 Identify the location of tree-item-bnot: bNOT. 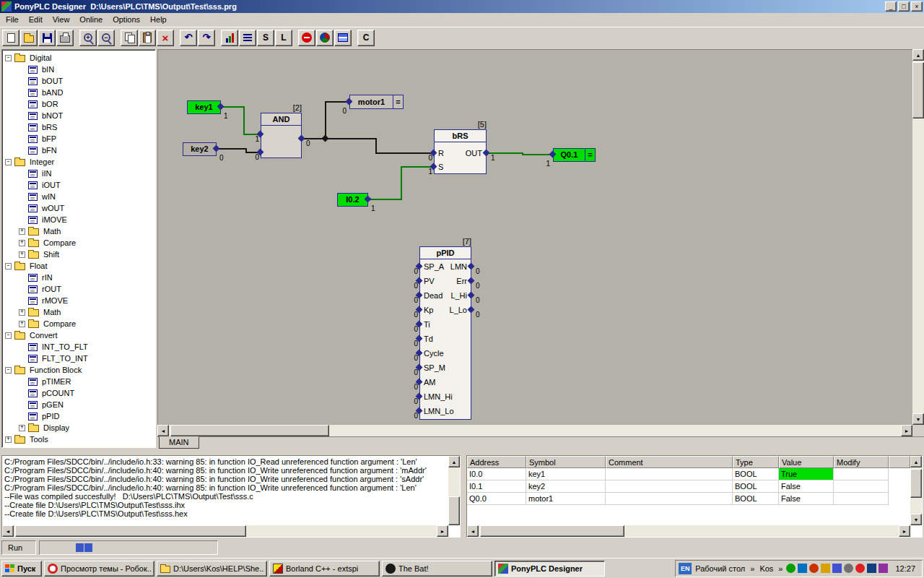
(79, 116).